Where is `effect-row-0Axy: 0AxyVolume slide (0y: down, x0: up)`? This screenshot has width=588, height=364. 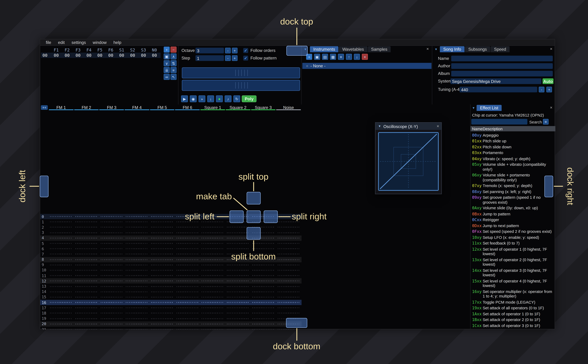 effect-row-0Axy: 0AxyVolume slide (0y: down, x0: up) is located at coordinates (513, 208).